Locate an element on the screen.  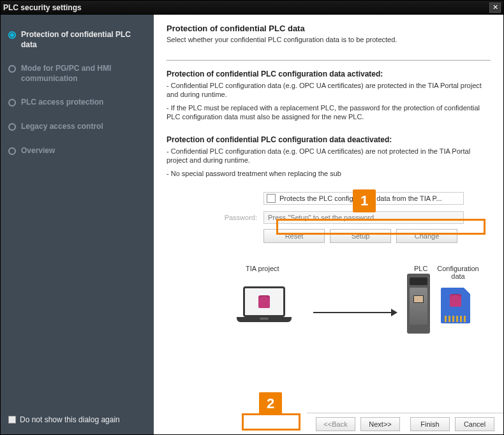
callout-1: 1 is located at coordinates (364, 201).